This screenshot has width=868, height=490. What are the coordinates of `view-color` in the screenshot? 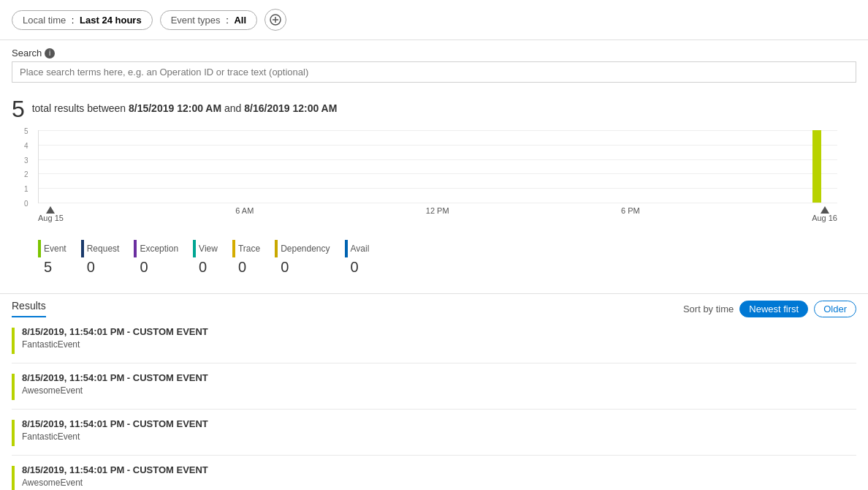 It's located at (194, 249).